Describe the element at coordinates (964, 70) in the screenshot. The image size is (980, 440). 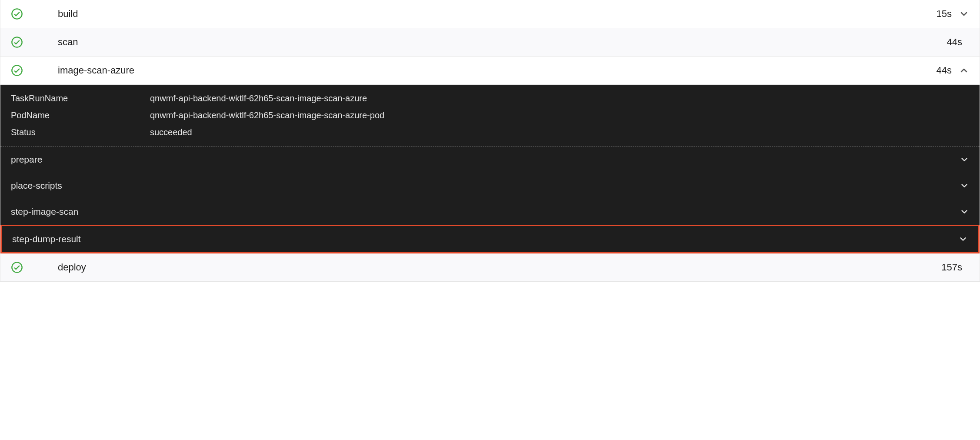
I see `chevron-up-icon` at that location.